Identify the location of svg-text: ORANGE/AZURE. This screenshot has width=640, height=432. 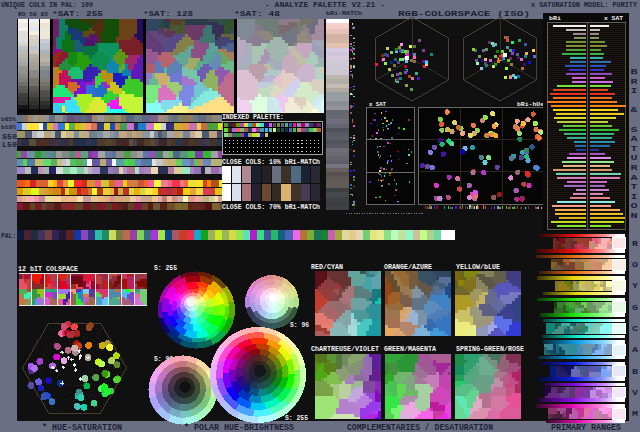
(408, 268).